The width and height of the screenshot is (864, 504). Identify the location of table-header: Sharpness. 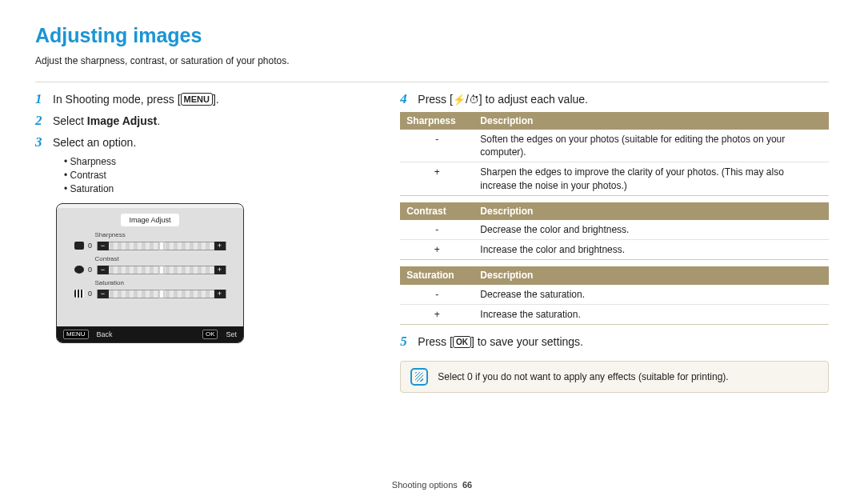
(437, 121).